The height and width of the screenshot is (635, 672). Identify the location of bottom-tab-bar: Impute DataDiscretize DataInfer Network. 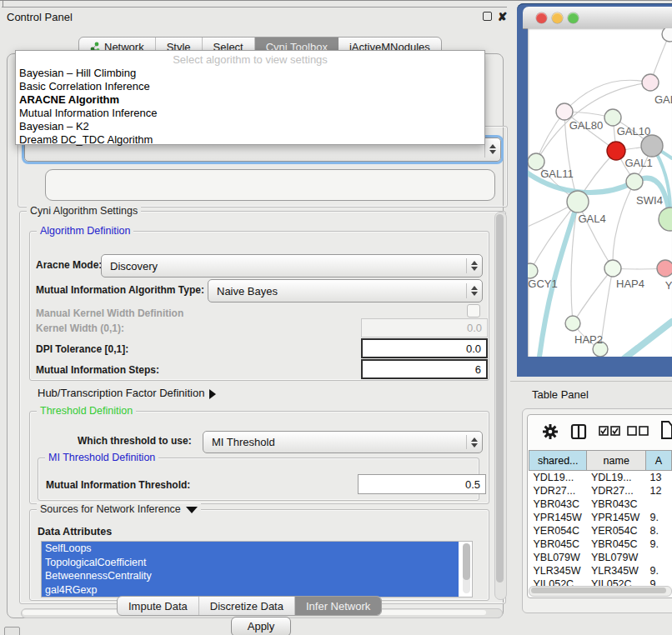
(249, 606).